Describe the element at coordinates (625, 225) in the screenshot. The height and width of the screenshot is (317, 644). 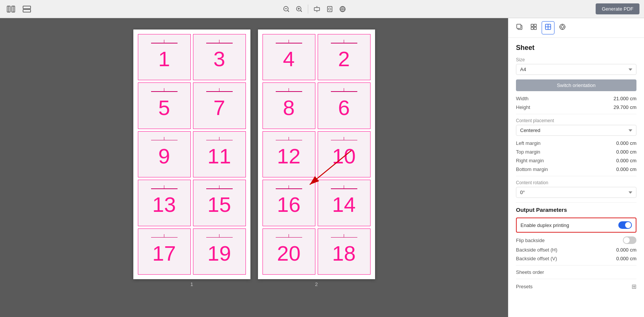
I see `duplex-toggle` at that location.